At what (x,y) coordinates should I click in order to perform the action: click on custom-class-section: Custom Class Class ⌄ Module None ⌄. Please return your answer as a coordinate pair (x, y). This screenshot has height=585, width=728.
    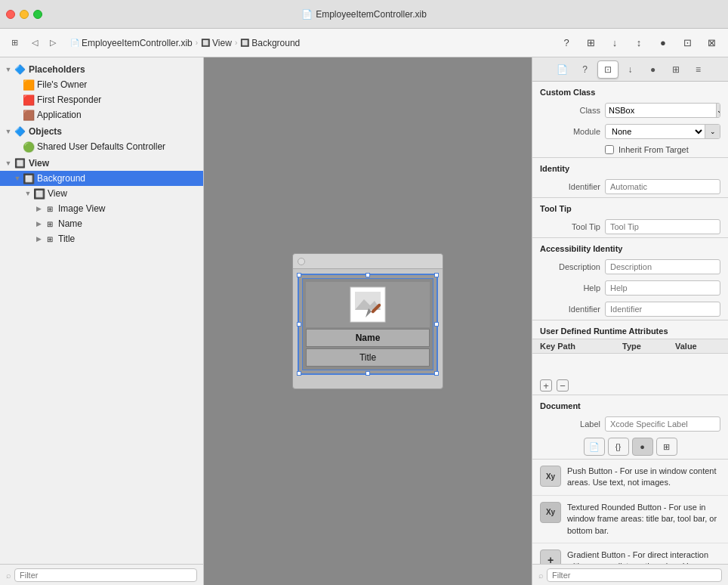
    Looking at the image, I should click on (630, 119).